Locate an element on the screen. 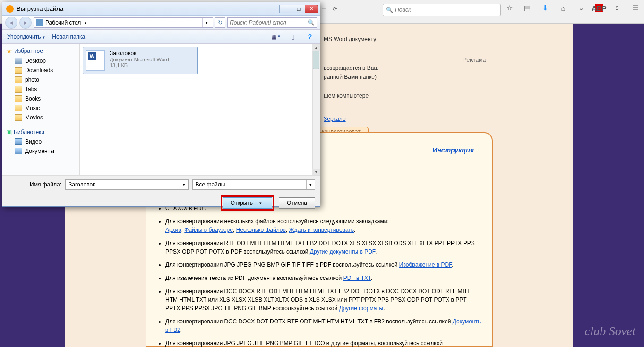 This screenshot has width=644, height=347. bullet-item: Для конвертирования DOC DOCX DOT DOTX RT… is located at coordinates (324, 326).